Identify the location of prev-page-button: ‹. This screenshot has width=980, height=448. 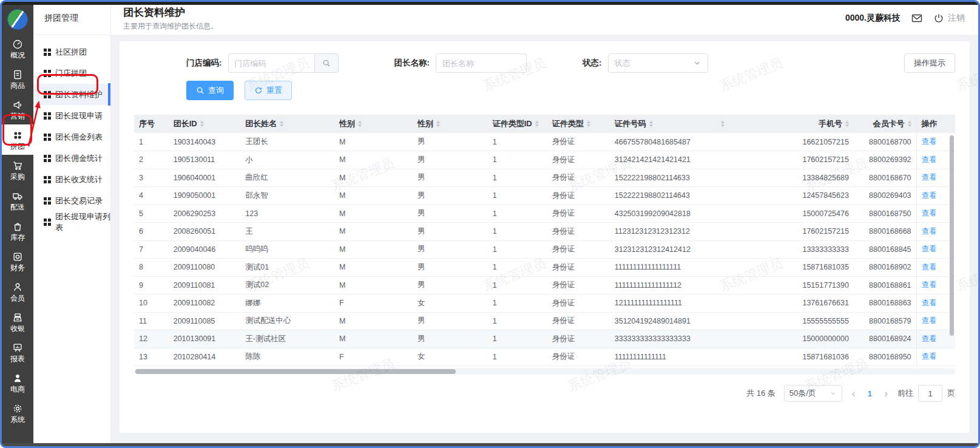
(854, 393).